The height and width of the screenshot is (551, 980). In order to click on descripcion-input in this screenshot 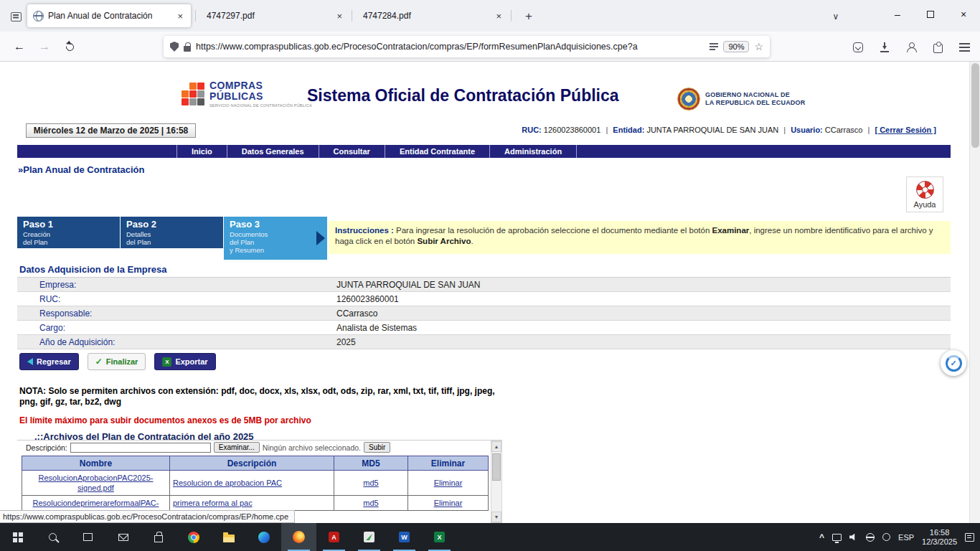, I will do `click(141, 448)`.